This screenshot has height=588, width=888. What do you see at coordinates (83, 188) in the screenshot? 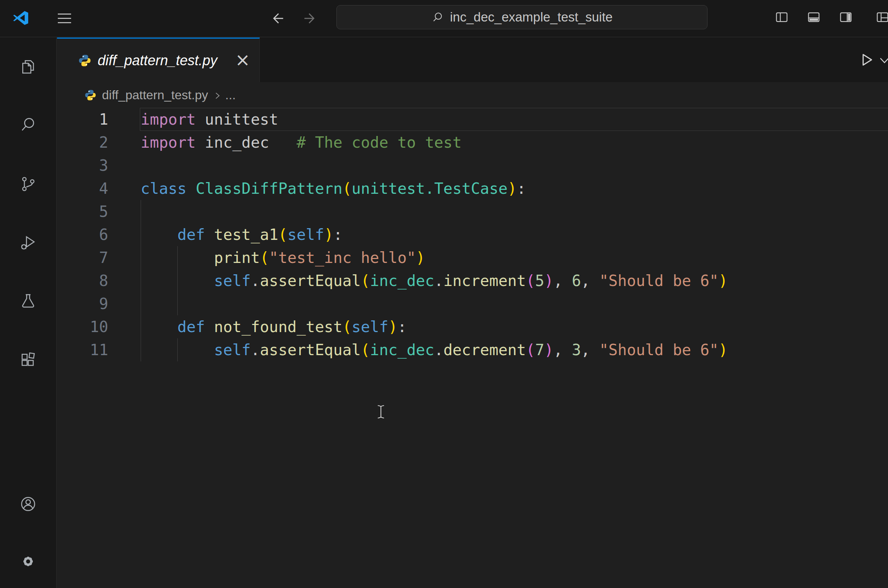
I see `line-number: 4` at bounding box center [83, 188].